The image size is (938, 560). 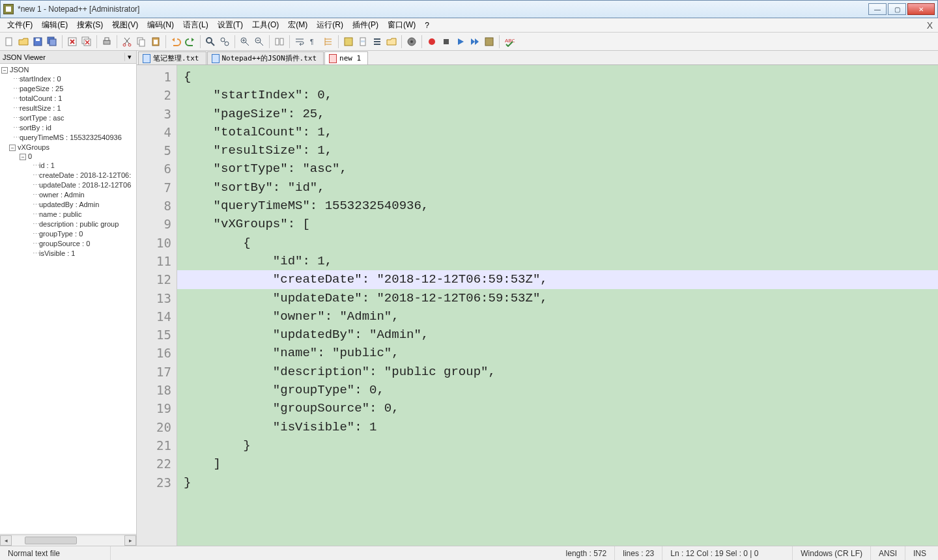 What do you see at coordinates (62, 195) in the screenshot?
I see `tree-item: owner : Admin` at bounding box center [62, 195].